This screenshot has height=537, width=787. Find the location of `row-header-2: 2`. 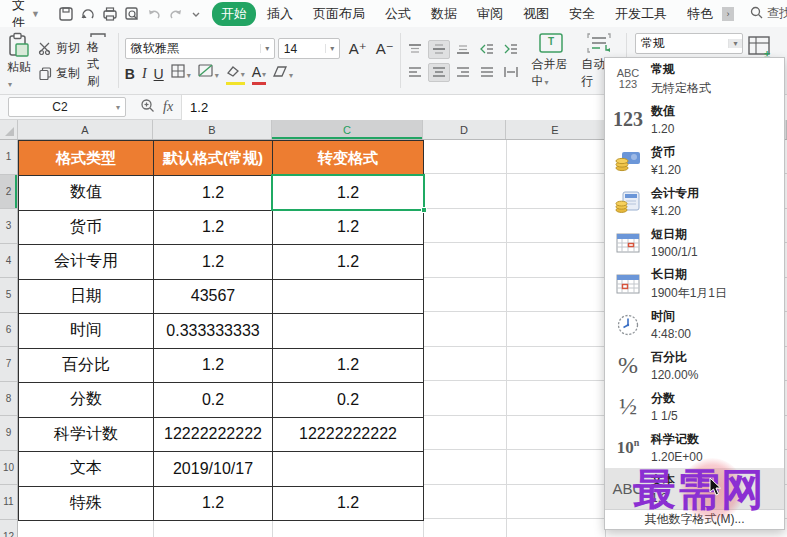

row-header-2: 2 is located at coordinates (8, 192).